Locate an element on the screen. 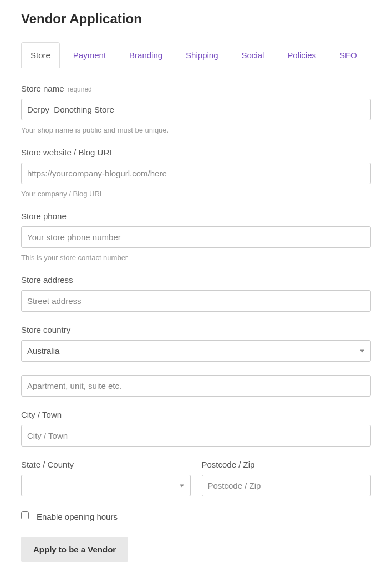 The image size is (392, 568). apply-vendor-button: Apply to be a Vendor is located at coordinates (74, 549).